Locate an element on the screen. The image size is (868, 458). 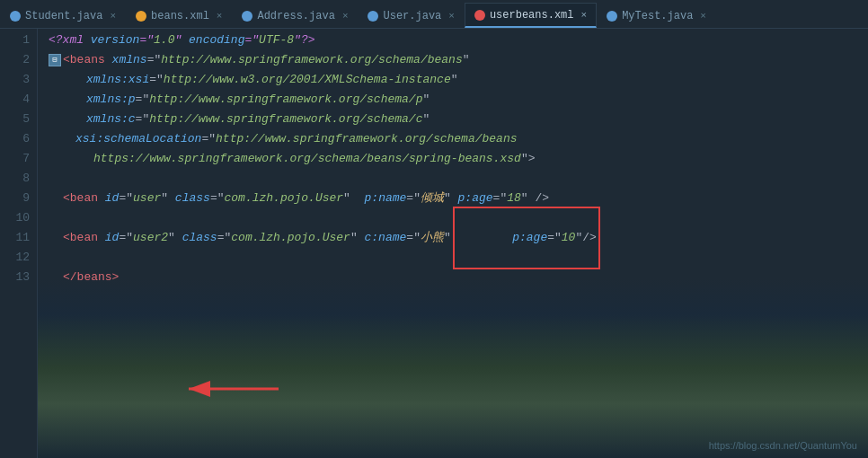
line-num-8: 8 is located at coordinates (14, 179).